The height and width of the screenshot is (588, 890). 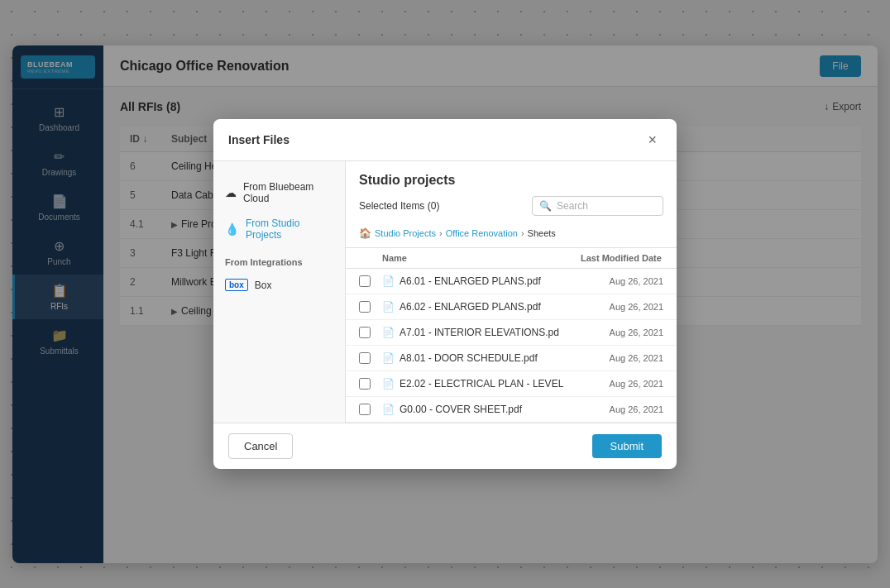 What do you see at coordinates (261, 447) in the screenshot?
I see `cancel-button: Cancel` at bounding box center [261, 447].